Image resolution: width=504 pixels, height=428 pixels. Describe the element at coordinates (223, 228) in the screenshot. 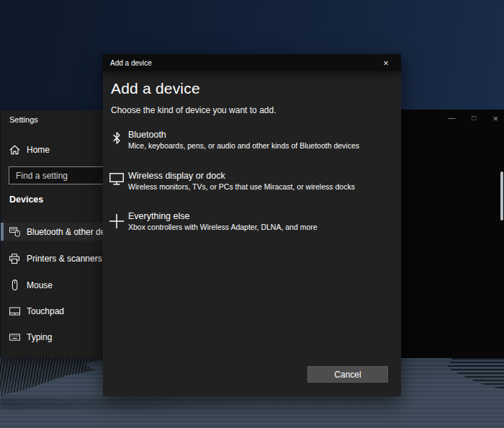

I see `option-description: Xbox controllers with Wireless Adapter, …` at that location.